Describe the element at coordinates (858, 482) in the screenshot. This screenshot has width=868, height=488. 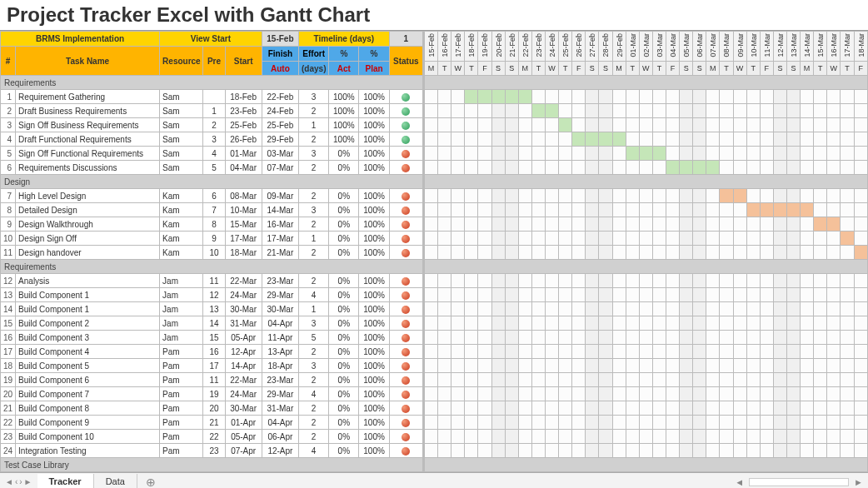
I see `scroll-right-icon: ►` at that location.